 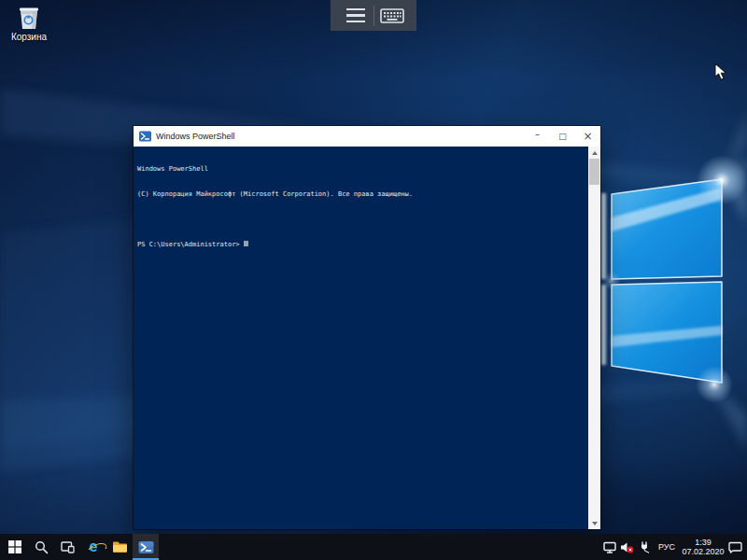 I want to click on minimize-button: –, so click(x=538, y=136).